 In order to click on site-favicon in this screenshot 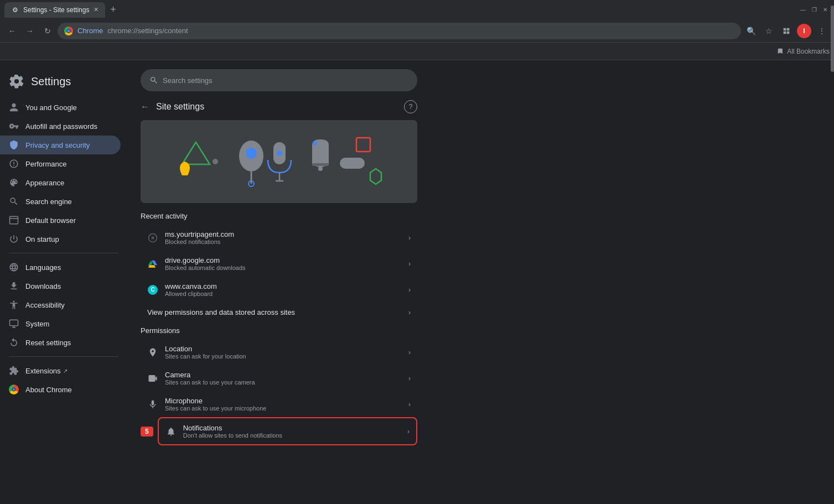, I will do `click(69, 31)`.